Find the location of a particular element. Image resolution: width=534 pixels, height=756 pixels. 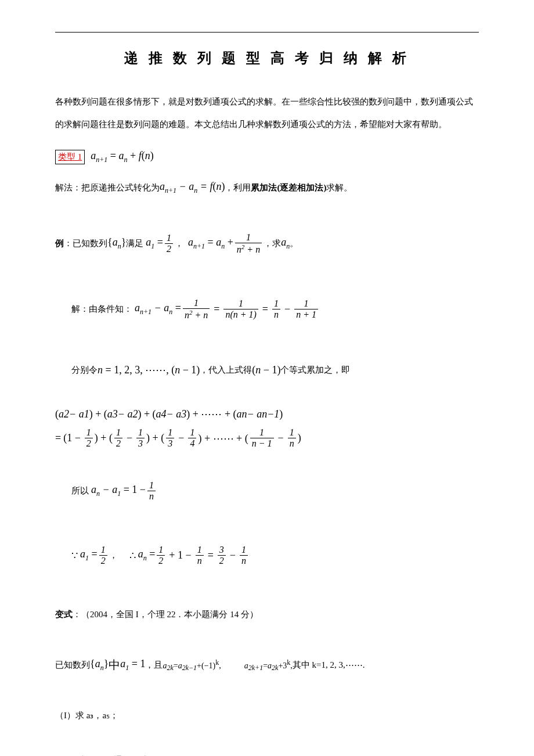

sub-tail: 个等式累加之，即 is located at coordinates (315, 370).